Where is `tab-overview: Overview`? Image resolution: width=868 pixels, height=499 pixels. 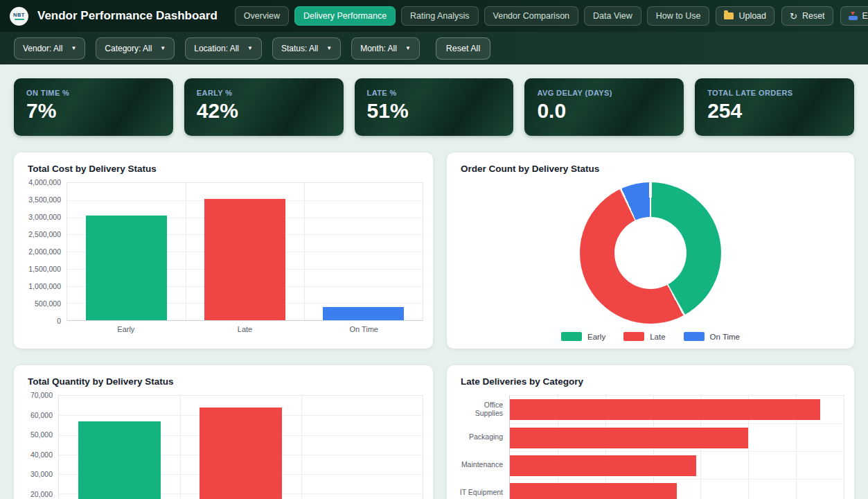
tab-overview: Overview is located at coordinates (262, 16).